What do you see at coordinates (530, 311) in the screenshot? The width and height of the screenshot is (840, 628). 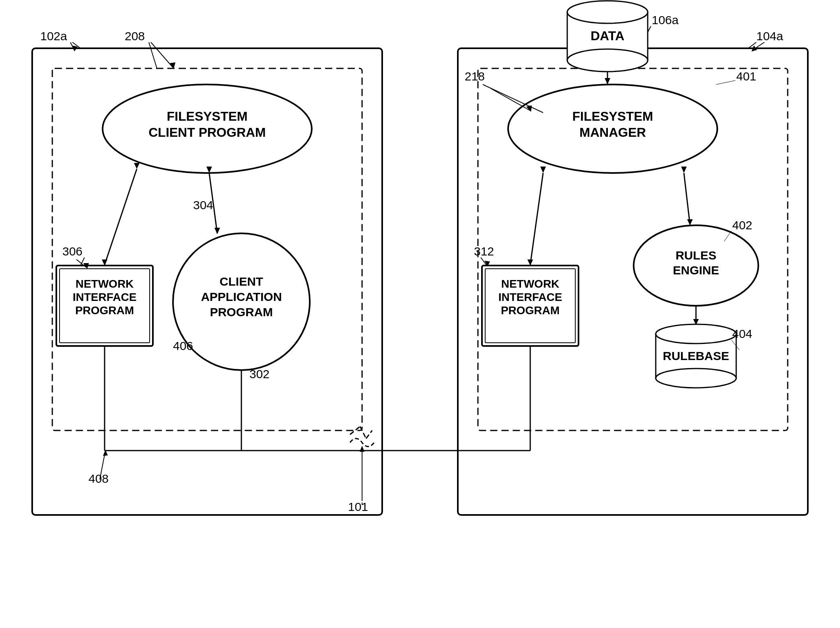 I see `right-network-interface-label-3: PROGRAM` at bounding box center [530, 311].